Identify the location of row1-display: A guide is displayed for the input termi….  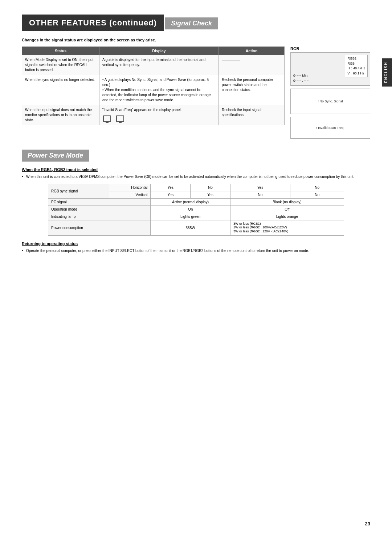
(159, 65).